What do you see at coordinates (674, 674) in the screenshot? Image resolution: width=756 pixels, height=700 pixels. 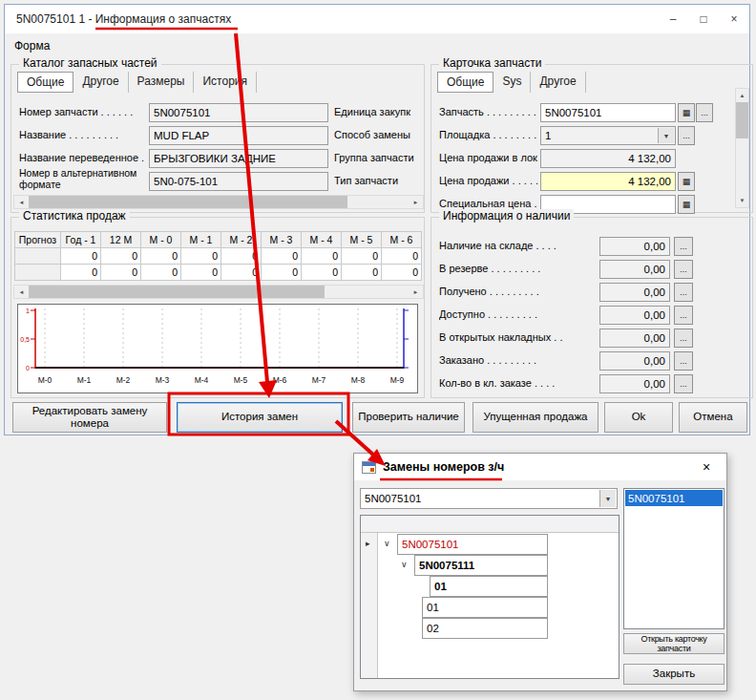 I see `close-dialog-button: Закрыть` at bounding box center [674, 674].